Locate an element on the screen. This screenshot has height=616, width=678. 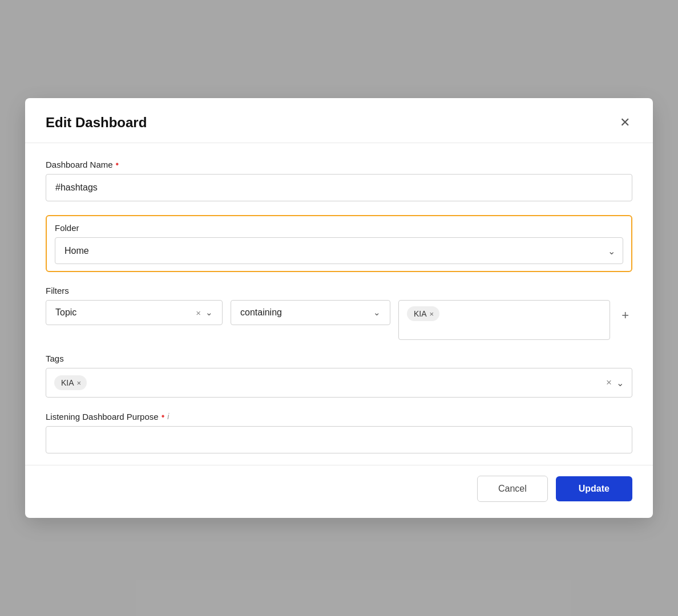
dashboard-name-label: Dashboard Name • is located at coordinates (339, 164).